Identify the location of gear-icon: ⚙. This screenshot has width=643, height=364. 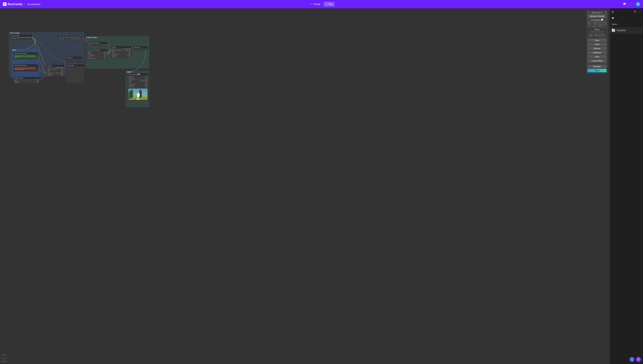
(606, 12).